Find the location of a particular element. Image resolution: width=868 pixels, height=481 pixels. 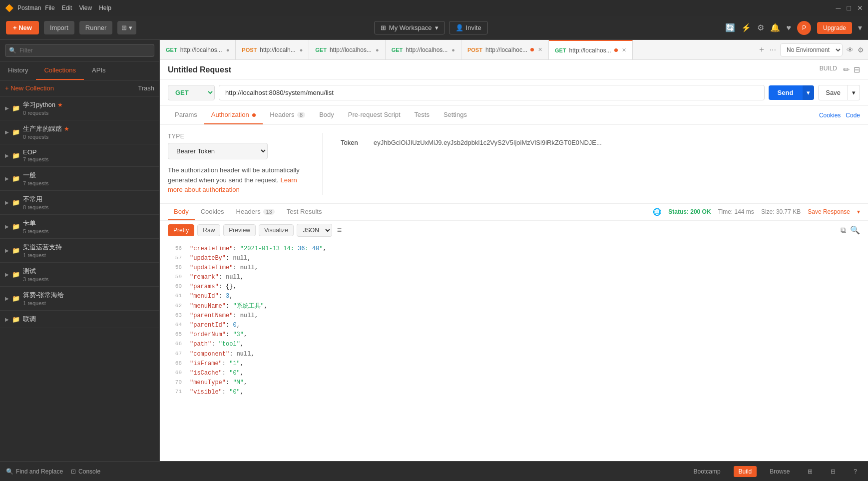

env-add-icon: ⚙ is located at coordinates (861, 50).